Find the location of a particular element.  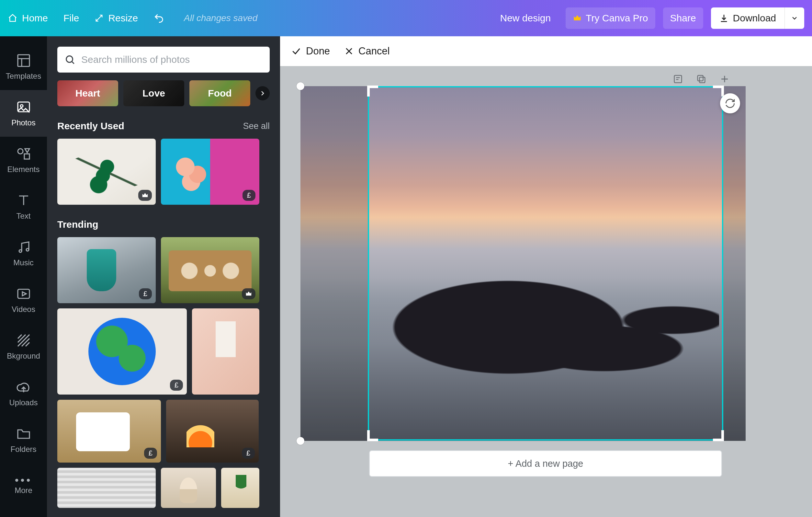

left-rail: Templates Photos Elements Text Music Vid… is located at coordinates (24, 277).